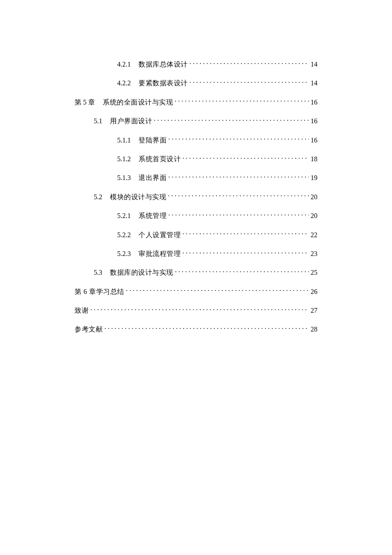 This screenshot has width=392, height=555. What do you see at coordinates (196, 64) in the screenshot?
I see `toc-entry: 4.2.1 数据库总体设计 14` at bounding box center [196, 64].